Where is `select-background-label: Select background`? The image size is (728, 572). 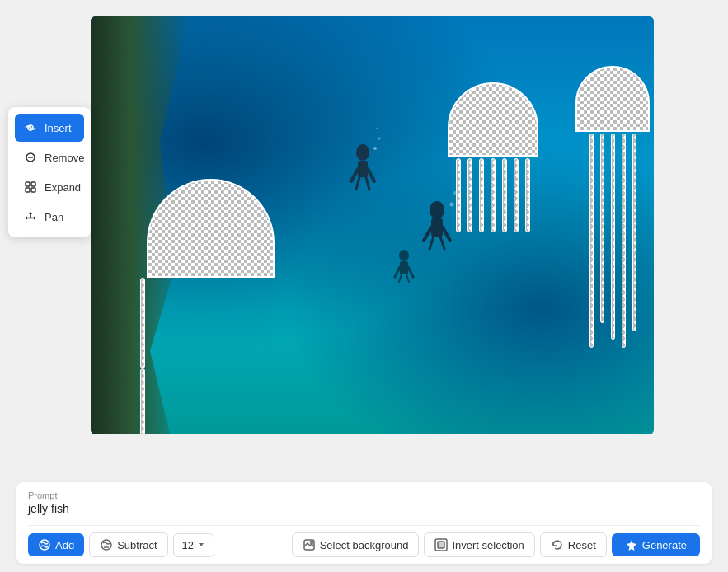
select-background-label: Select background is located at coordinates (364, 546).